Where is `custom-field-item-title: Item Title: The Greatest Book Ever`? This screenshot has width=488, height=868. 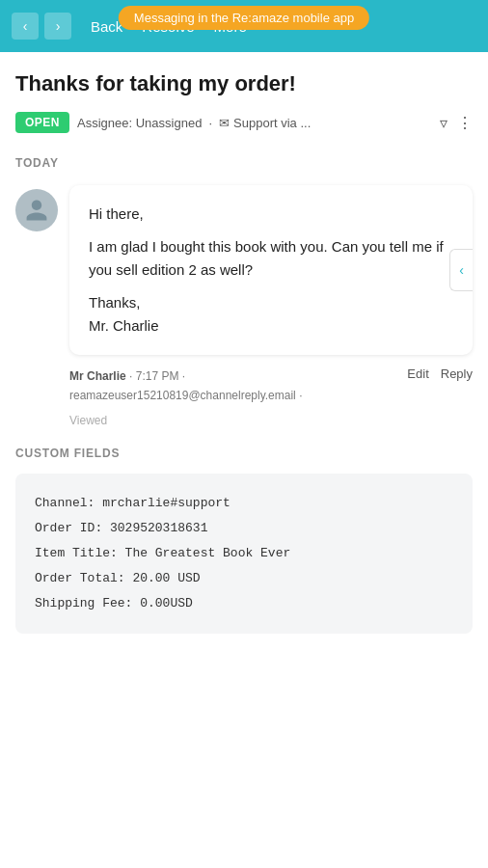
custom-field-item-title: Item Title: The Greatest Book Ever is located at coordinates (244, 554).